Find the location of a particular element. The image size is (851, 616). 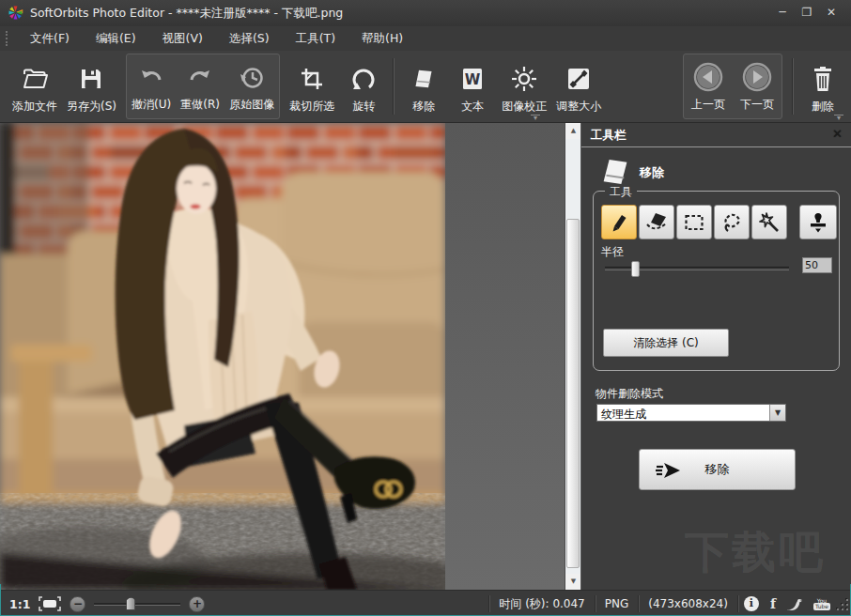

undo-button: 撤消(U) is located at coordinates (151, 86).